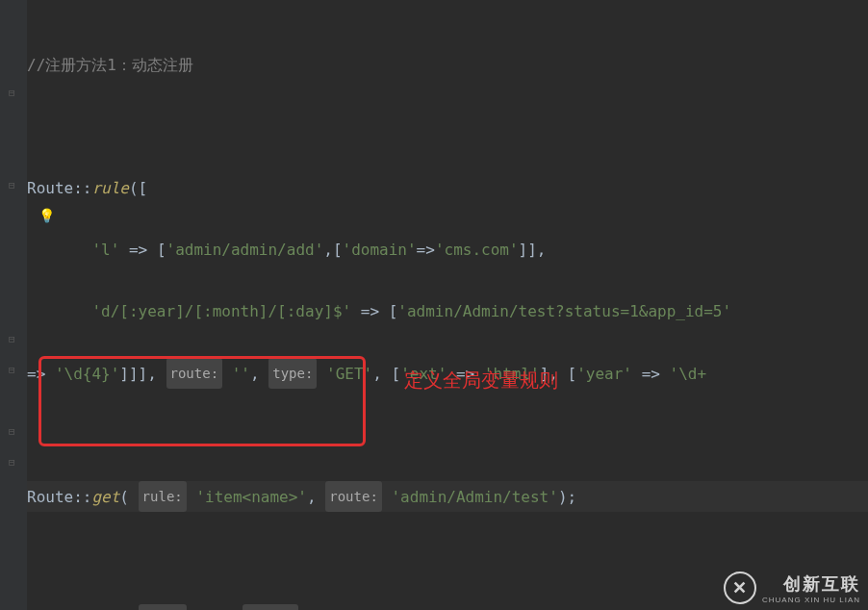 The image size is (868, 610). Describe the element at coordinates (447, 312) in the screenshot. I see `code-line: 'd/[:year]/[:month]/[:day]$' => ['admin/…` at that location.